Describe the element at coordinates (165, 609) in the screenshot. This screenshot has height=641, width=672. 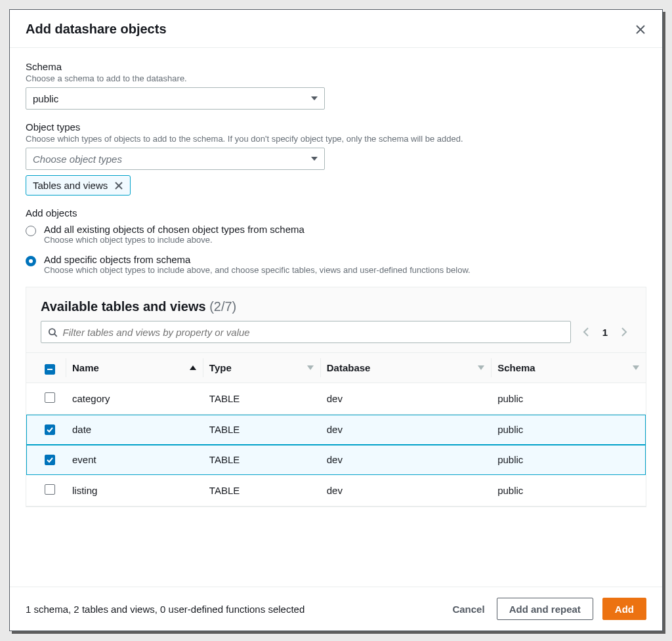
I see `selection-status: 1 schema, 2 tables and views, 0 user-def…` at that location.